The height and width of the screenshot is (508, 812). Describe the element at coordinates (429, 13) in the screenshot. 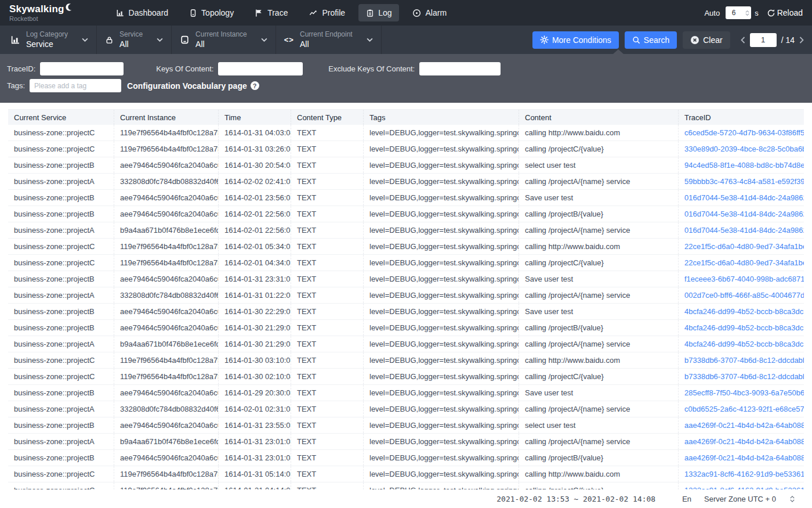

I see `nav-item-alarm: Alarm` at that location.